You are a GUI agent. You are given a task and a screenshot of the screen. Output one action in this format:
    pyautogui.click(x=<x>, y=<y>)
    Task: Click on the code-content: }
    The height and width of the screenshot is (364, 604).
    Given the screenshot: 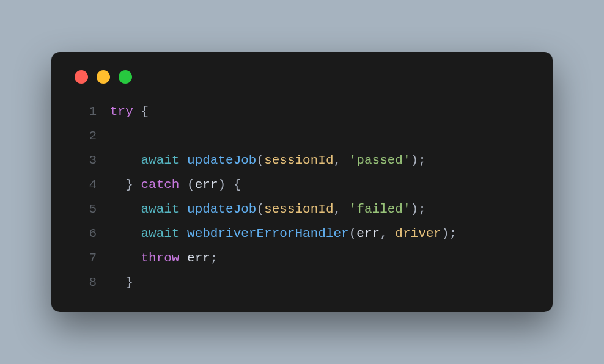 What is the action you would take?
    pyautogui.click(x=122, y=283)
    